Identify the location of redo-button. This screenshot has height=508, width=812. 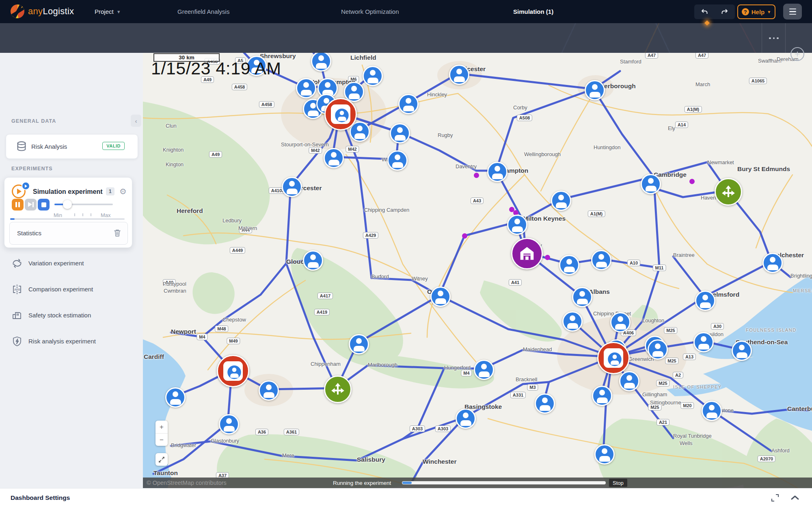
(725, 12).